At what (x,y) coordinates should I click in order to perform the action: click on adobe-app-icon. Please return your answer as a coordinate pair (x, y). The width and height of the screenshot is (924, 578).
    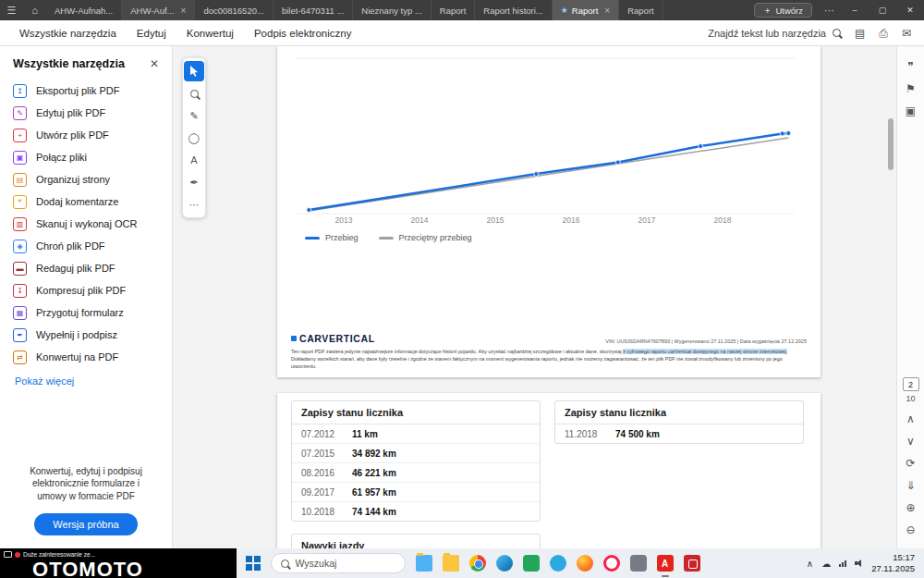
    Looking at the image, I should click on (692, 563).